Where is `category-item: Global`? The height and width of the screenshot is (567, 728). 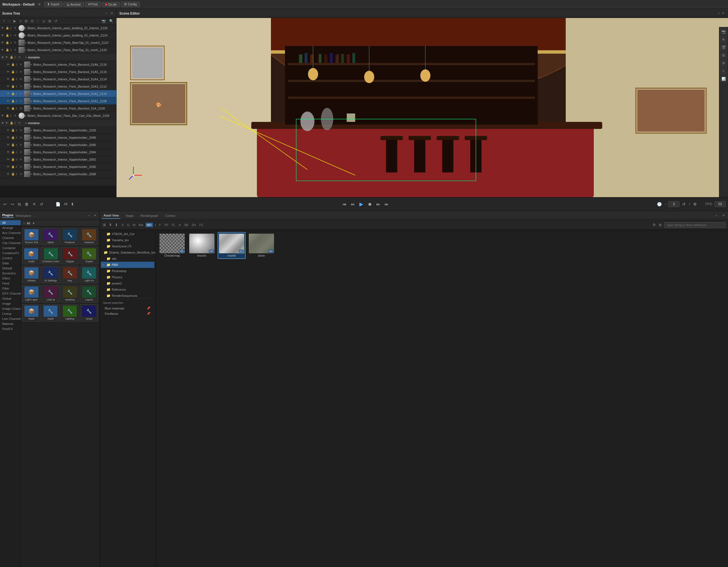 category-item: Global is located at coordinates (10, 299).